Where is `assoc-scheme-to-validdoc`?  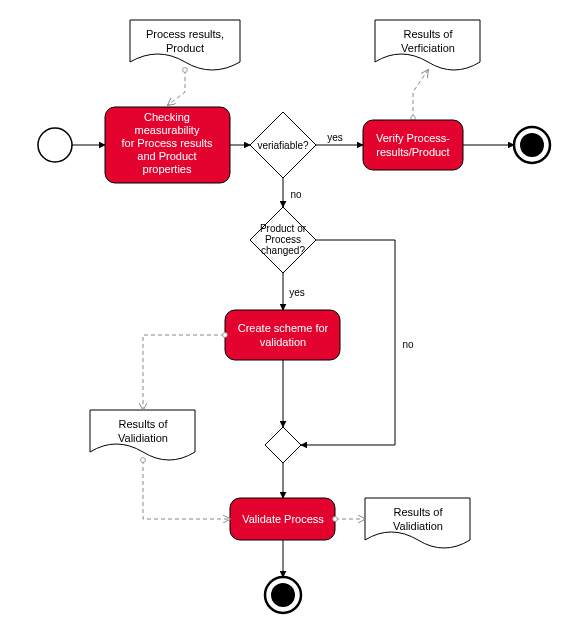
assoc-scheme-to-validdoc is located at coordinates (184, 372).